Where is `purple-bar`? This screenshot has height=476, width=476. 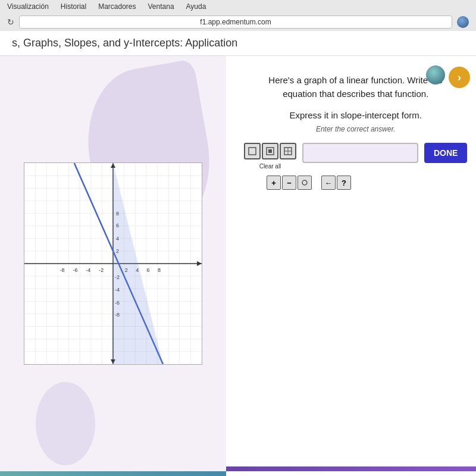 purple-bar is located at coordinates (351, 469).